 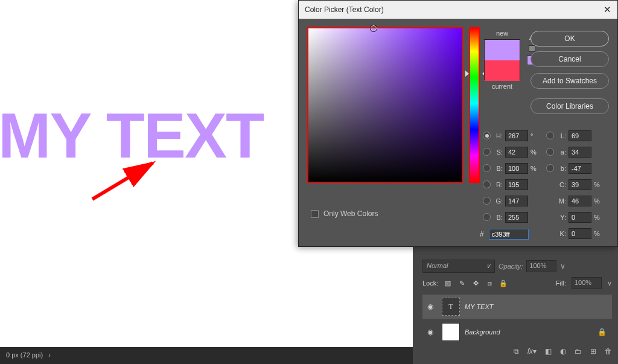 I want to click on layer-group-icon: 🗀, so click(x=578, y=351).